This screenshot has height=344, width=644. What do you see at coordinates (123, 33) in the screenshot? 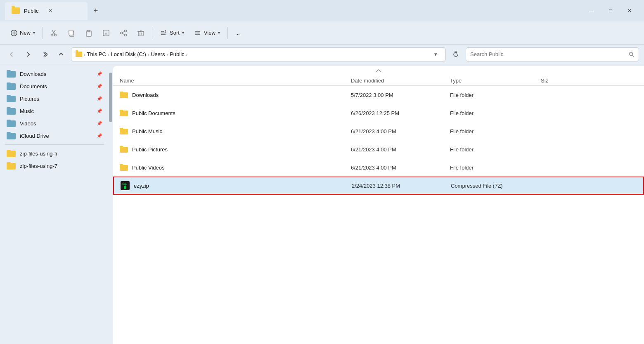
I see `share-button` at bounding box center [123, 33].